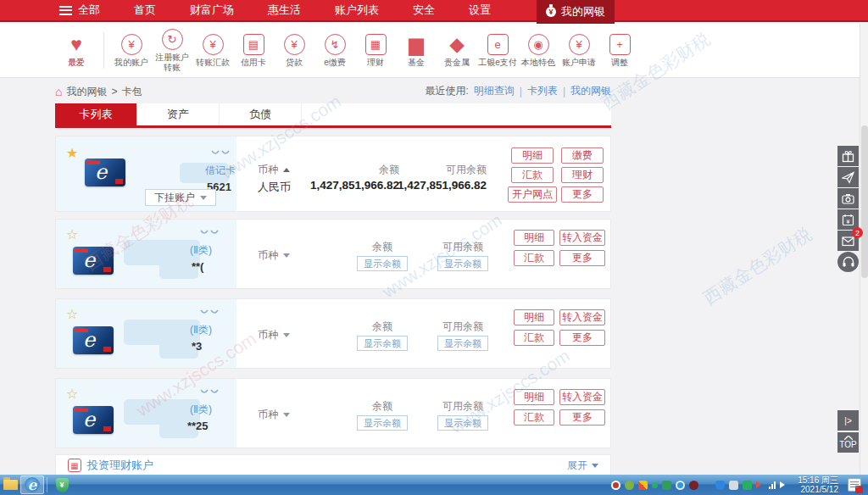 The height and width of the screenshot is (495, 868). Describe the element at coordinates (591, 92) in the screenshot. I see `recent-link-my-ebank: 我的网银` at that location.